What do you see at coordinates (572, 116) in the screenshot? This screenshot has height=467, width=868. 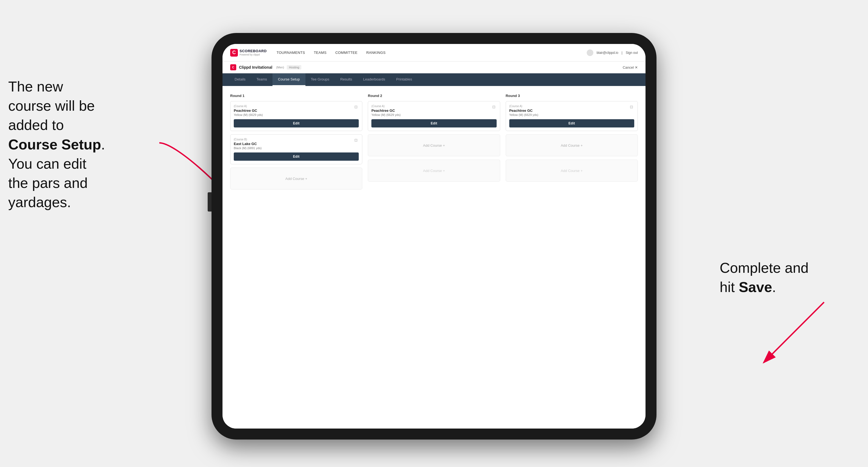 I see `round-3-course-a-card: ⊡ (Course A) Peachtree GC Yellow (M) (66…` at bounding box center [572, 116].